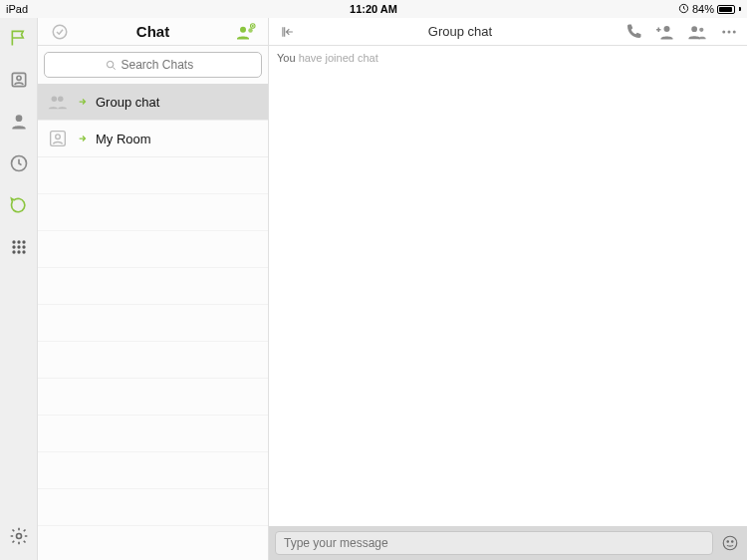  Describe the element at coordinates (374, 9) in the screenshot. I see `status-bar: iPad 11:20 AM 84%` at that location.